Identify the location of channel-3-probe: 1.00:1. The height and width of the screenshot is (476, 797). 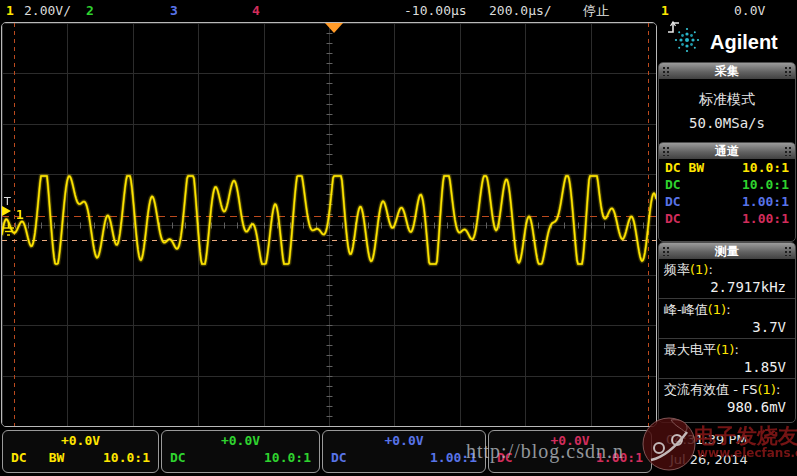
(766, 202).